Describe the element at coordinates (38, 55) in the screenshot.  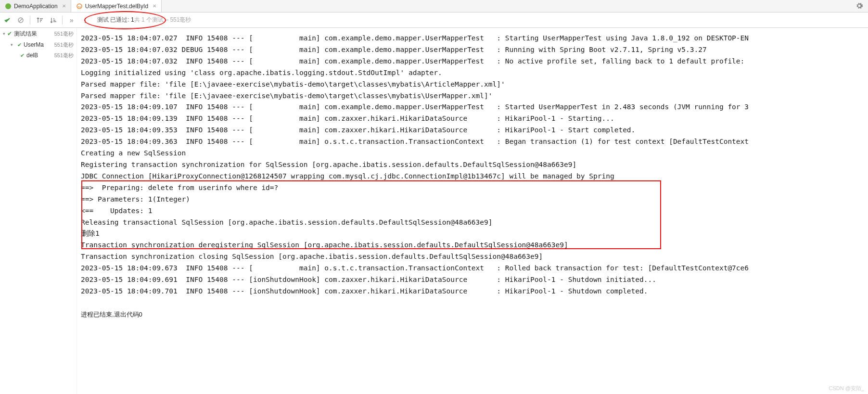
I see `tree-item-delbyid: ✔ delB 551毫秒` at that location.